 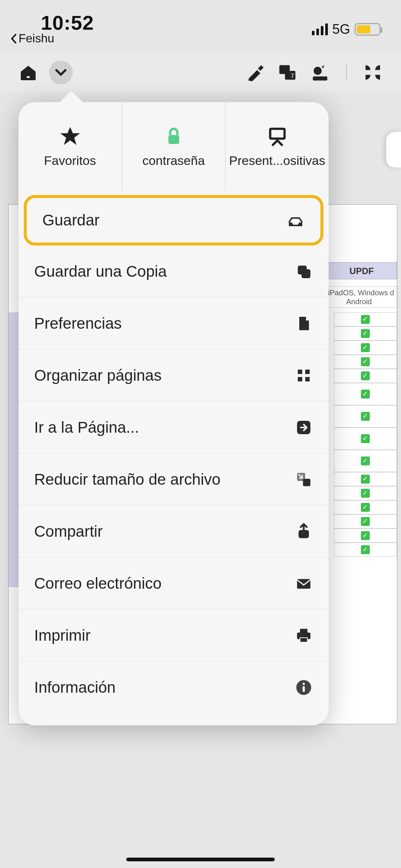 I want to click on toolbar-divider, so click(x=346, y=72).